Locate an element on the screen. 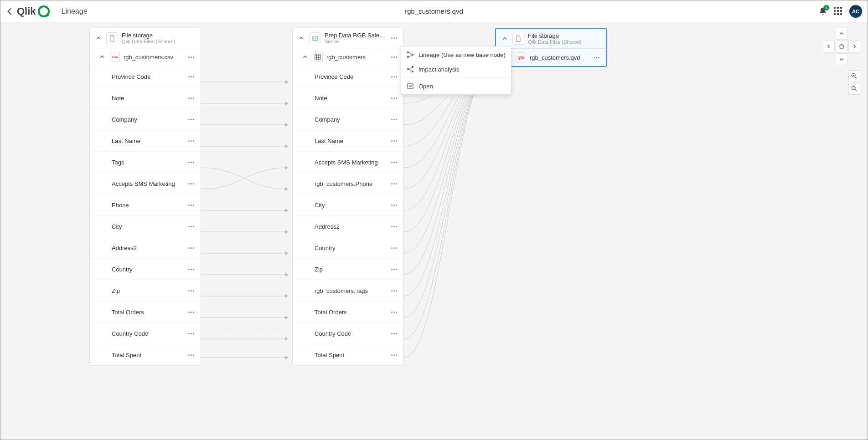 The height and width of the screenshot is (440, 868). zoom-out-button is located at coordinates (854, 89).